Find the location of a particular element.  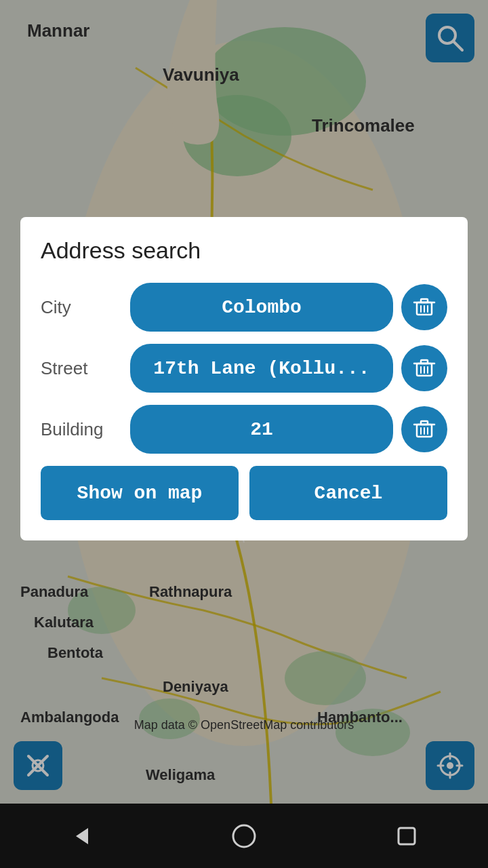

recent-nav-button is located at coordinates (407, 836).